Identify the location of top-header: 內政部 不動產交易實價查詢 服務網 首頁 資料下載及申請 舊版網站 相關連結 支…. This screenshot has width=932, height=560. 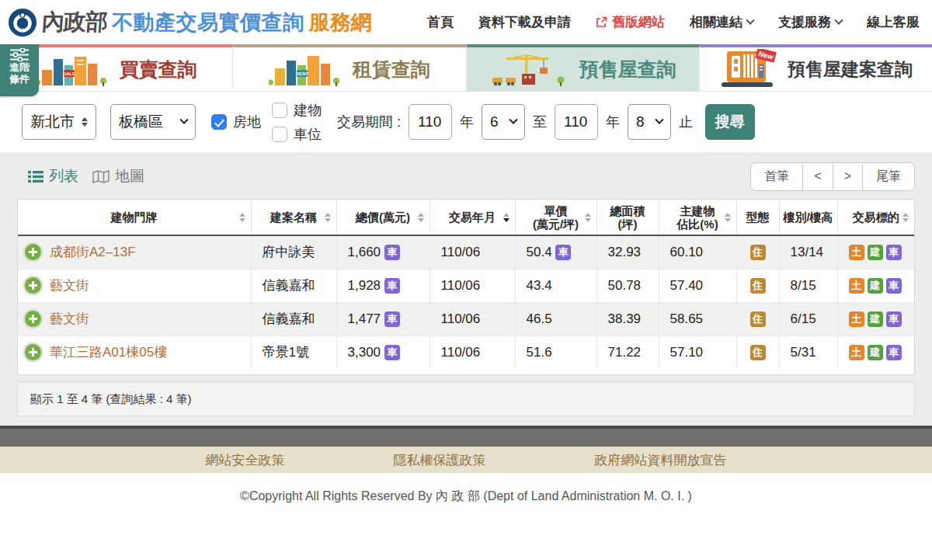
(466, 22).